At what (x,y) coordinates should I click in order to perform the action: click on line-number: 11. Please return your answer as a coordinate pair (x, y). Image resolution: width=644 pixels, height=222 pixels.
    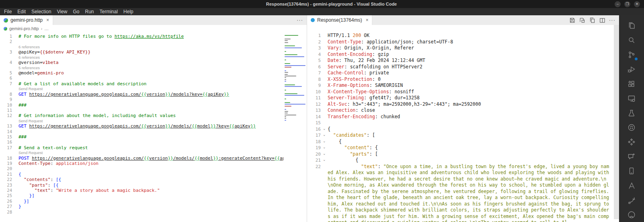
    Looking at the image, I should click on (314, 98).